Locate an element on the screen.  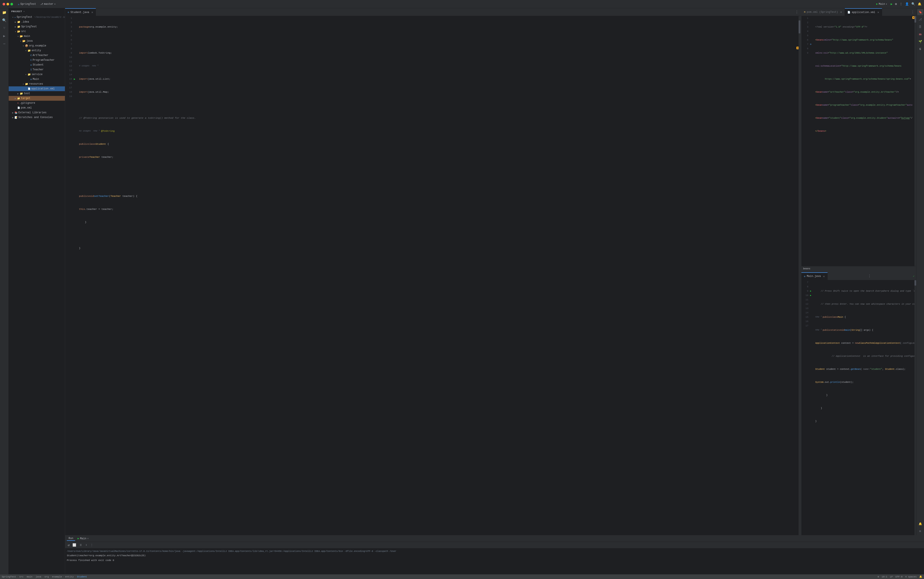
close-student-tab: ✕ is located at coordinates (92, 12).